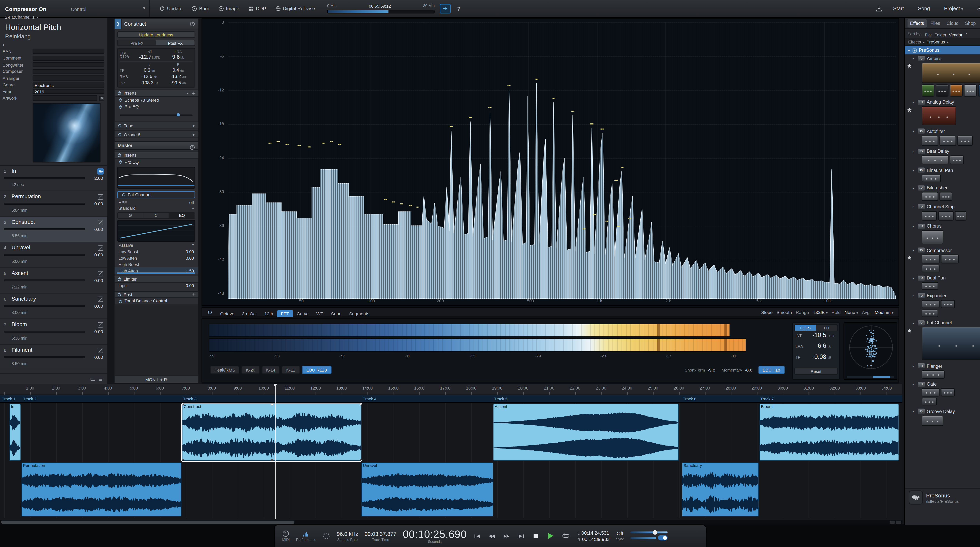 This screenshot has height=547, width=980. Describe the element at coordinates (285, 314) in the screenshot. I see `mode-fft-button: FFT` at that location.